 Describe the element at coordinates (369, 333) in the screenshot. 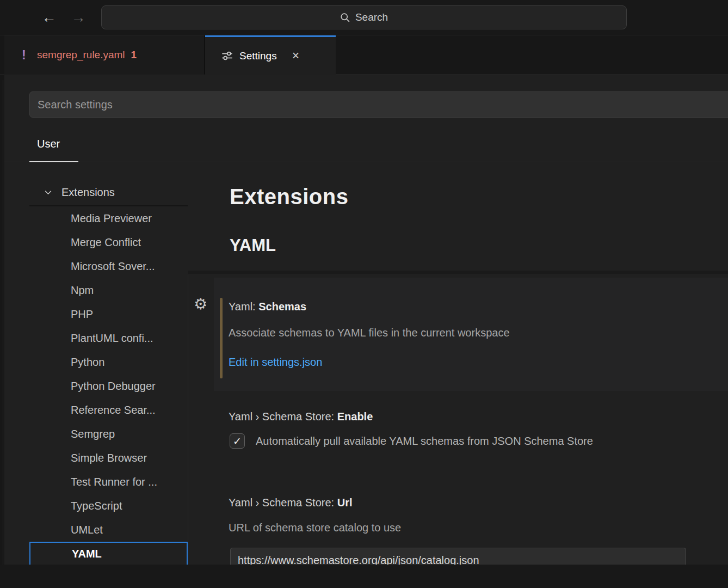

I see `setting-description: Associate schemas to YAML files in the c…` at that location.